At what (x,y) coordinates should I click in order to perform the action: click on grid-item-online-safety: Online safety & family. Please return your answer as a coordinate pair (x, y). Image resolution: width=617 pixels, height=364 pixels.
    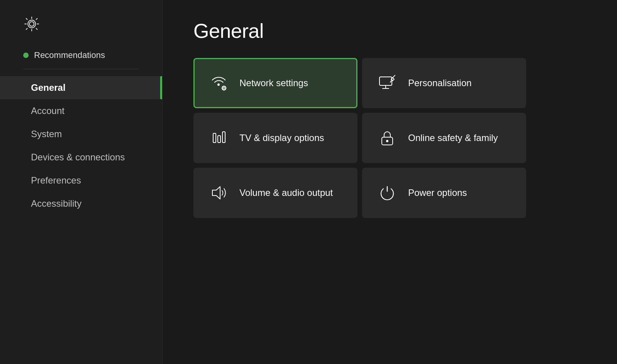
    Looking at the image, I should click on (444, 138).